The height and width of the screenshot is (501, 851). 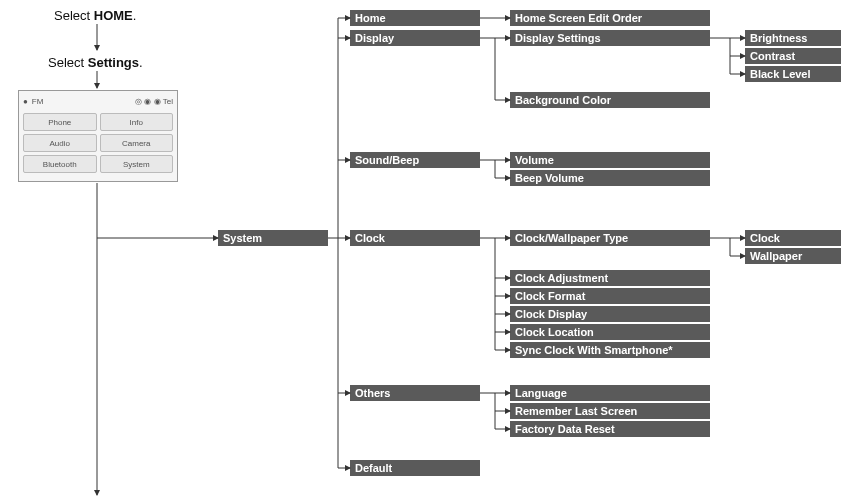 What do you see at coordinates (114, 16) in the screenshot?
I see `step-1-bold: HOME` at bounding box center [114, 16].